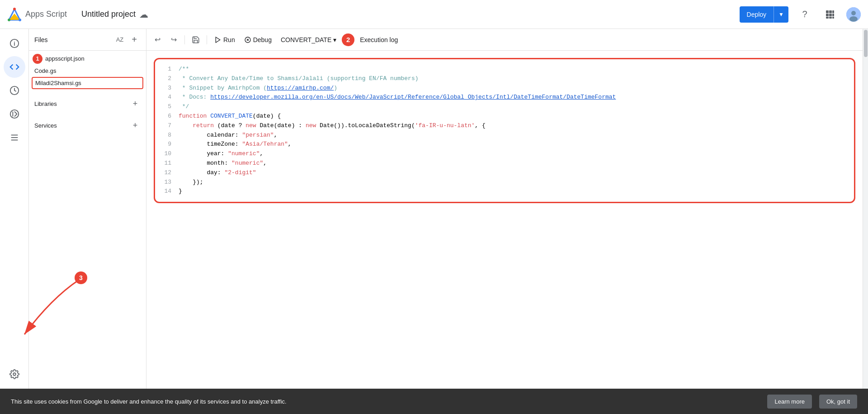 The width and height of the screenshot is (868, 414). What do you see at coordinates (308, 40) in the screenshot?
I see `function-selector-button: CONVERT_DATE ▾` at bounding box center [308, 40].